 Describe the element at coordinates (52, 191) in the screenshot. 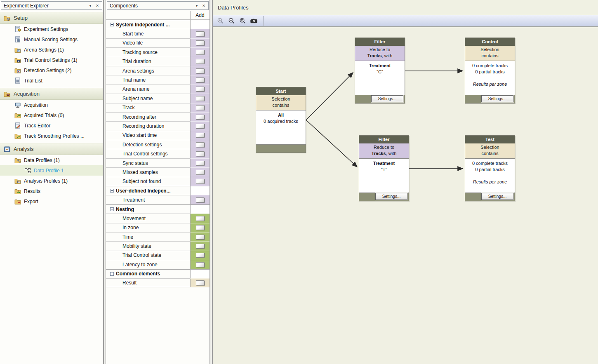

I see `tree-item-results: Results` at that location.